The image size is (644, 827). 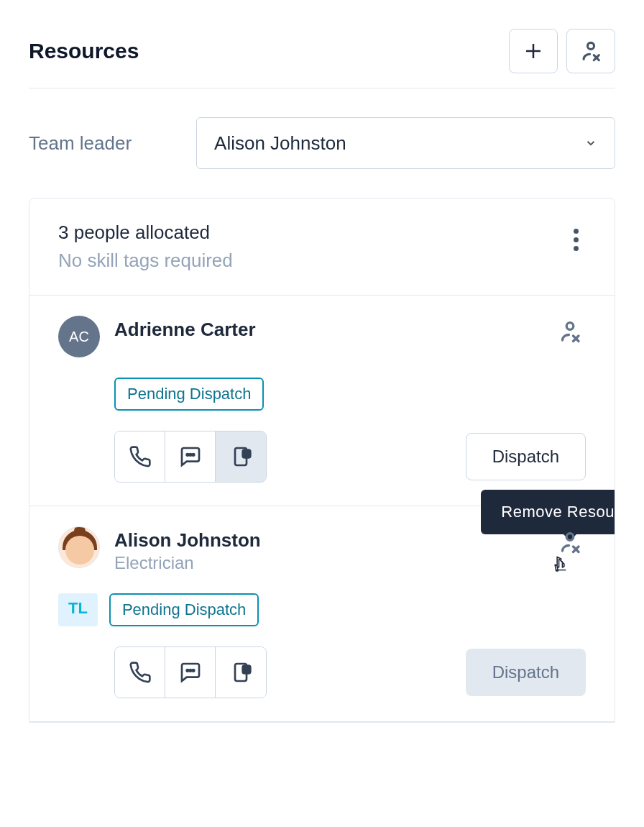 What do you see at coordinates (79, 547) in the screenshot?
I see `avatar` at bounding box center [79, 547].